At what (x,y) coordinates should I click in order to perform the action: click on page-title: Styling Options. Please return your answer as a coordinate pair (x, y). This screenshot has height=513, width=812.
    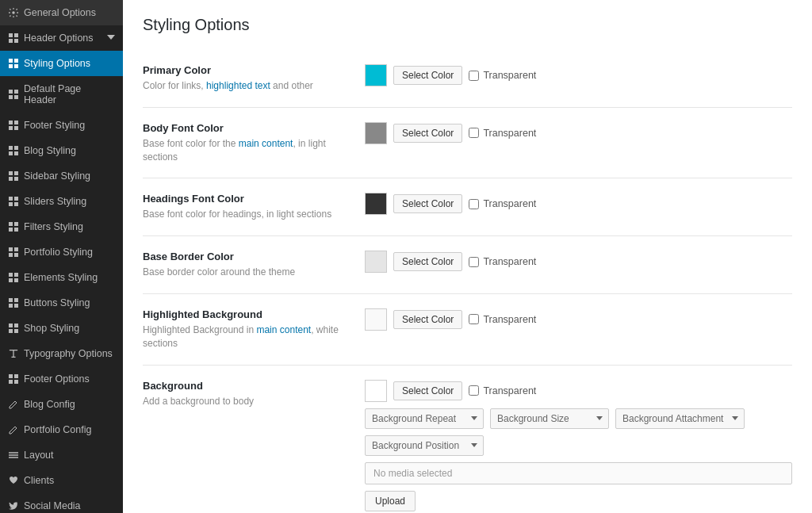
    Looking at the image, I should click on (468, 25).